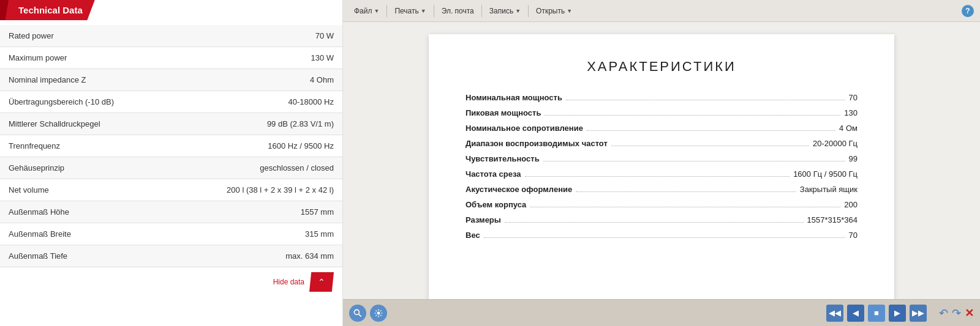 This screenshot has height=326, width=980. What do you see at coordinates (265, 124) in the screenshot?
I see `spec-value: 99 dB (2.83 V/1 m)` at bounding box center [265, 124].